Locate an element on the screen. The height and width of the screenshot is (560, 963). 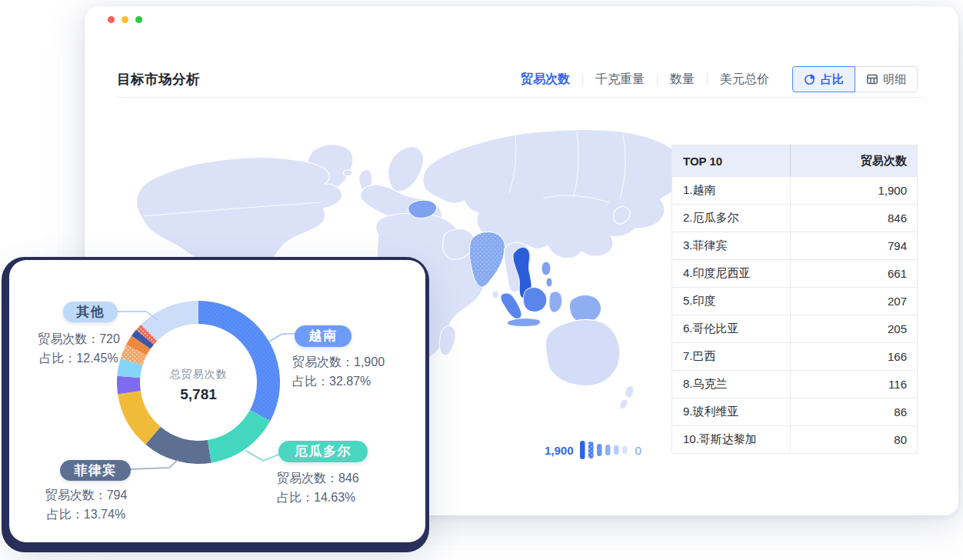
legend-max-value: 1,900 is located at coordinates (559, 451).